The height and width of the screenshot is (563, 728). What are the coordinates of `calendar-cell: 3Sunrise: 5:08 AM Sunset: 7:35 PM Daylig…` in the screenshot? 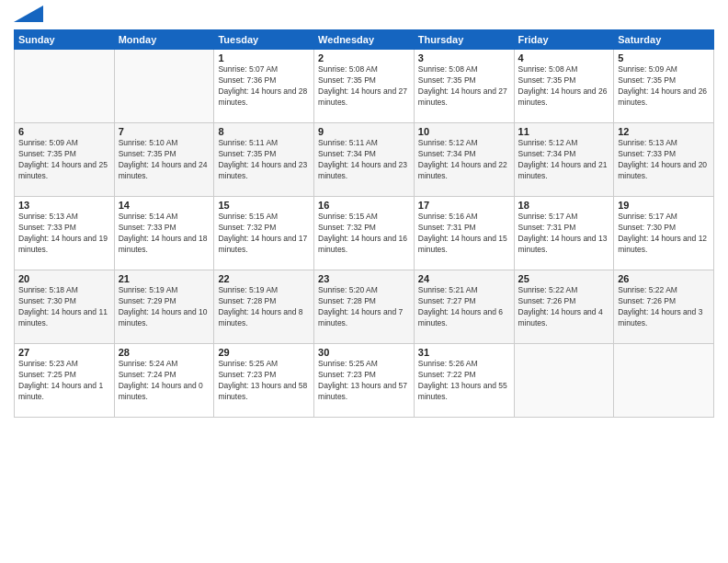 It's located at (463, 86).